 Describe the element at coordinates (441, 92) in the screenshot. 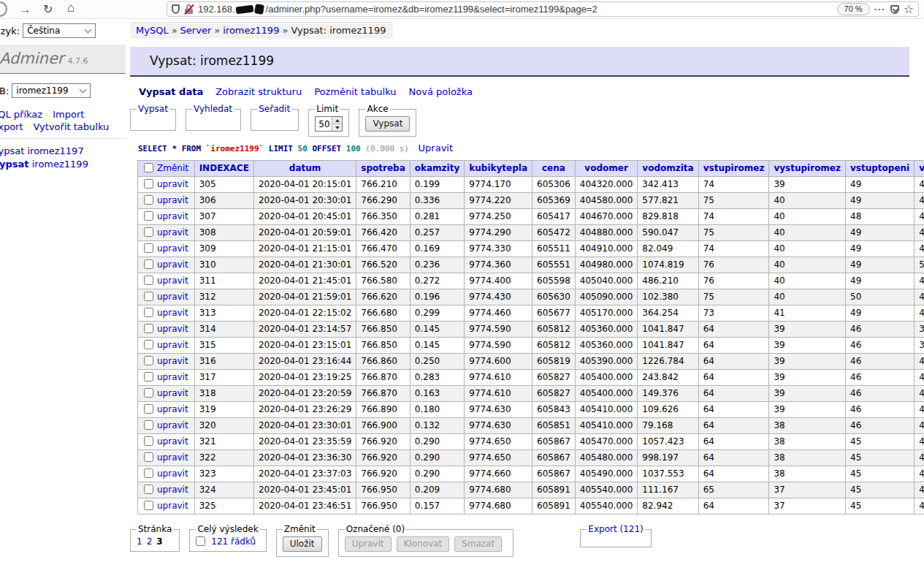

I see `tab-nov-polo-ka: Nová položka` at that location.